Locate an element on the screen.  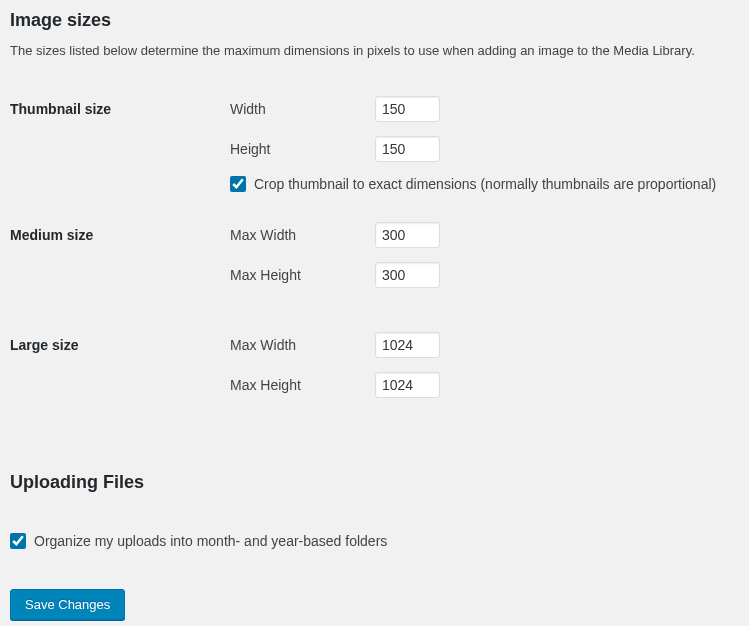
image-sizes-description: The sizes listed below determine the max… is located at coordinates (374, 50).